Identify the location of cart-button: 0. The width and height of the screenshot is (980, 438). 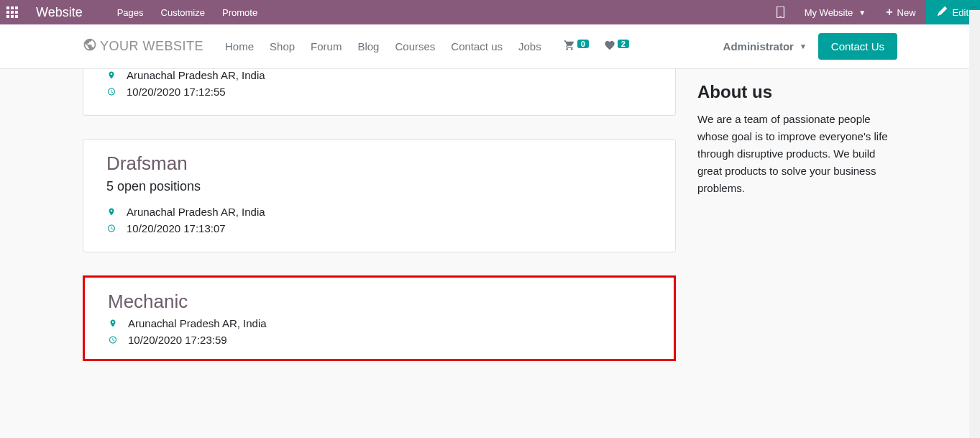
(576, 47).